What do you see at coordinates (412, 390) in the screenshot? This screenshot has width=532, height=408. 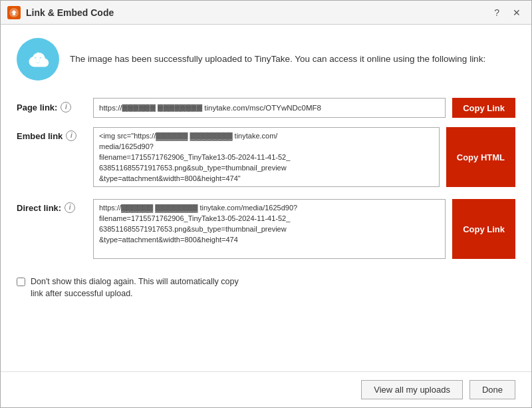 I see `view-uploads-button: View all my uploads` at bounding box center [412, 390].